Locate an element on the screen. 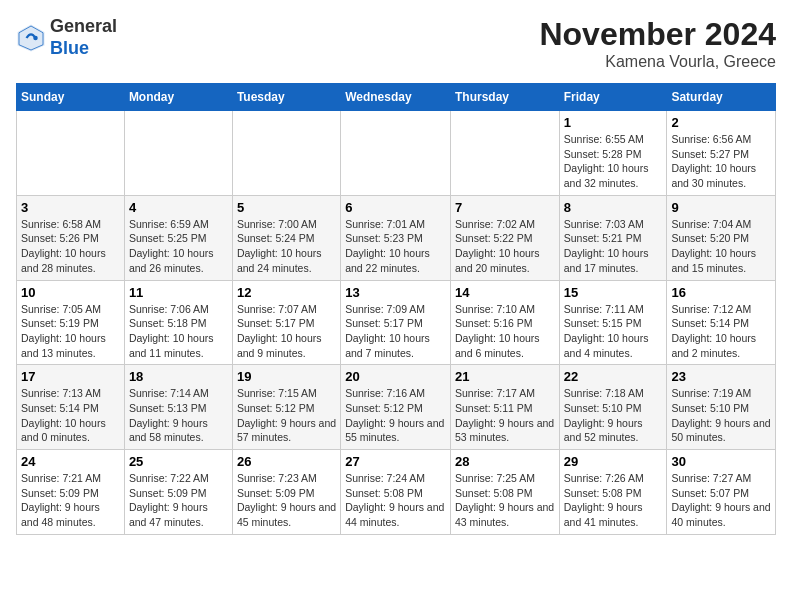 The width and height of the screenshot is (792, 612). day-number: 25 is located at coordinates (178, 462).